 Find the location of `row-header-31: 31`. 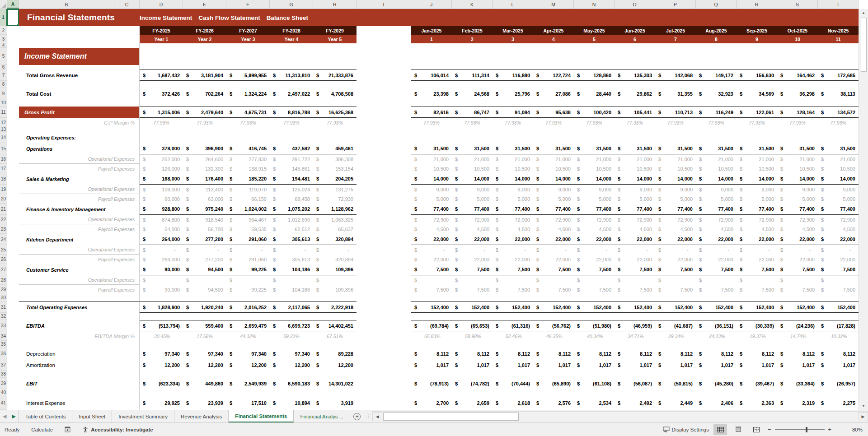

row-header-31: 31 is located at coordinates (4, 307).